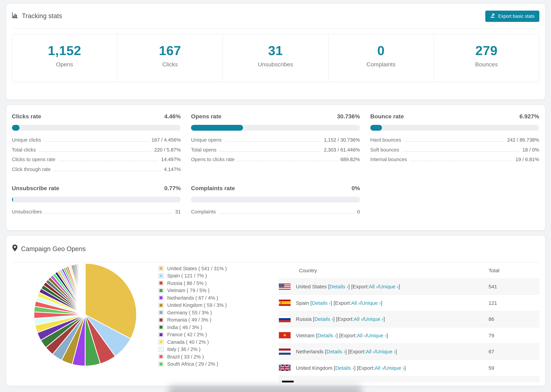 This screenshot has height=392, width=551. Describe the element at coordinates (284, 319) in the screenshot. I see `flag-icon-russia` at that location.